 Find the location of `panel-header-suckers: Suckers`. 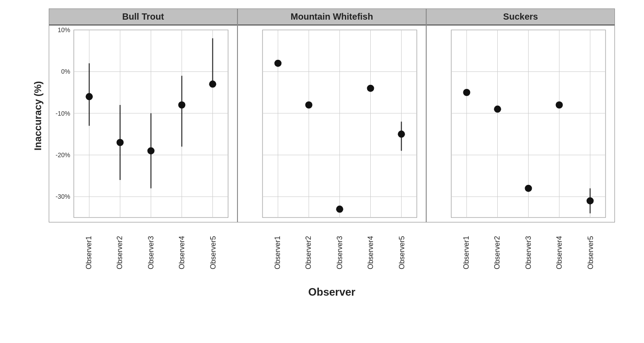

panel-header-suckers: Suckers is located at coordinates (521, 17).